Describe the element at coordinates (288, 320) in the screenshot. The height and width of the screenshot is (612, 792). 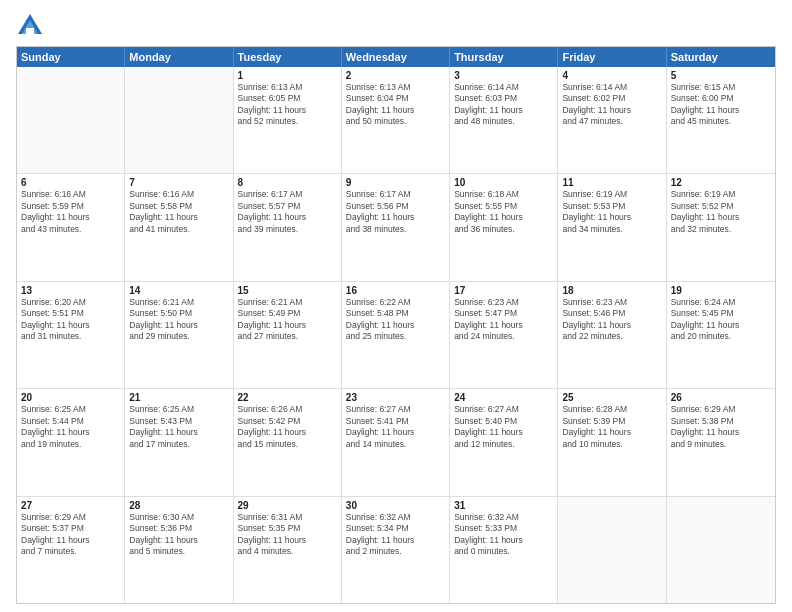
I see `day-info: Sunrise: 6:21 AM Sunset: 5:49 PM Dayligh…` at that location.